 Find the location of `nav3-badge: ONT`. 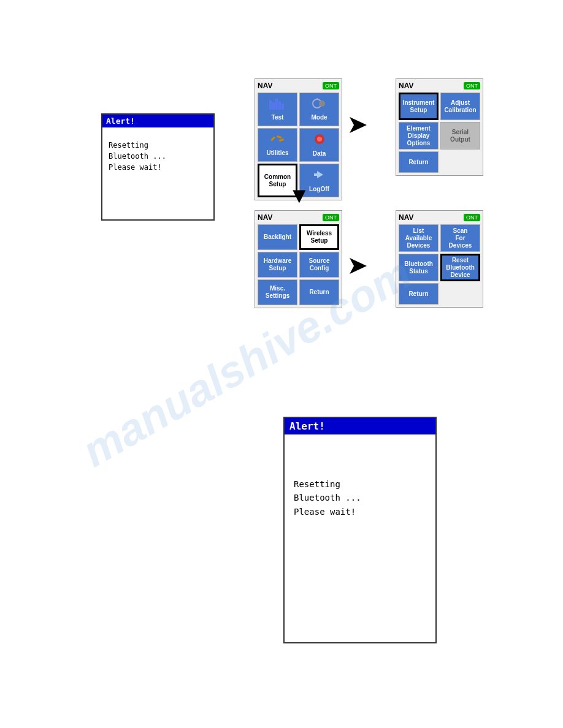

nav3-badge: ONT is located at coordinates (331, 218).